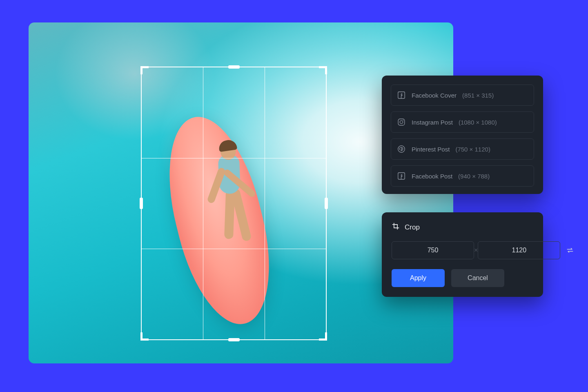 This screenshot has width=588, height=392. Describe the element at coordinates (462, 149) in the screenshot. I see `preset-pinterest-post: Pinterest Post (750 × 1120)` at that location.